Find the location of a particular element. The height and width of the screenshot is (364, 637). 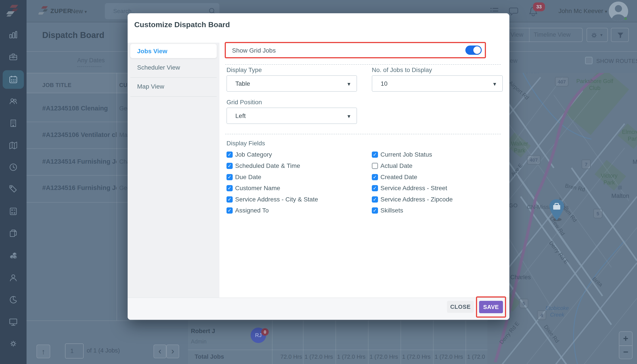

save-button: SAVE is located at coordinates (491, 307).